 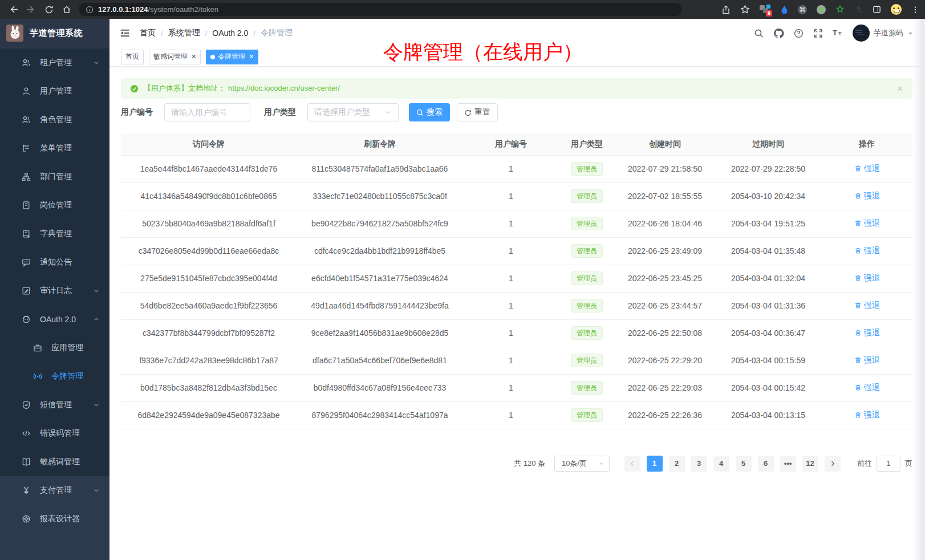 What do you see at coordinates (55, 234) in the screenshot?
I see `sidebar-item-dict: 字典管理` at bounding box center [55, 234].